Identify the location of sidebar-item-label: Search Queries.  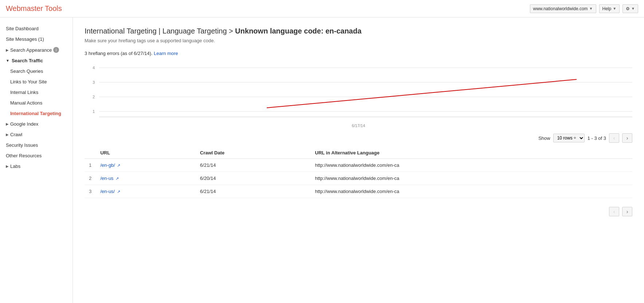
(27, 71).